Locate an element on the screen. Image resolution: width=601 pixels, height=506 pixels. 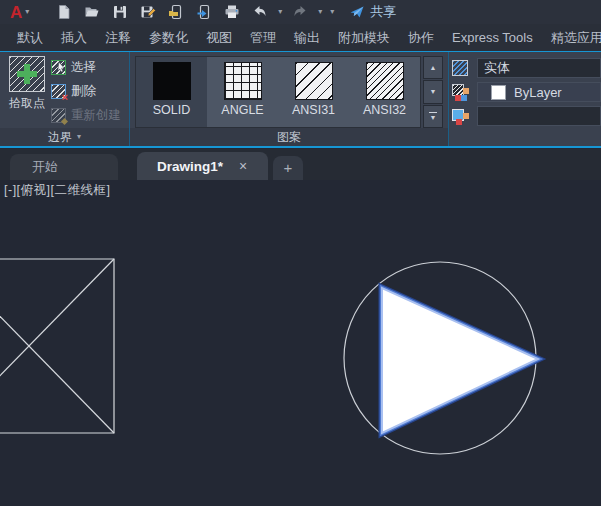
save-icon is located at coordinates (120, 12).